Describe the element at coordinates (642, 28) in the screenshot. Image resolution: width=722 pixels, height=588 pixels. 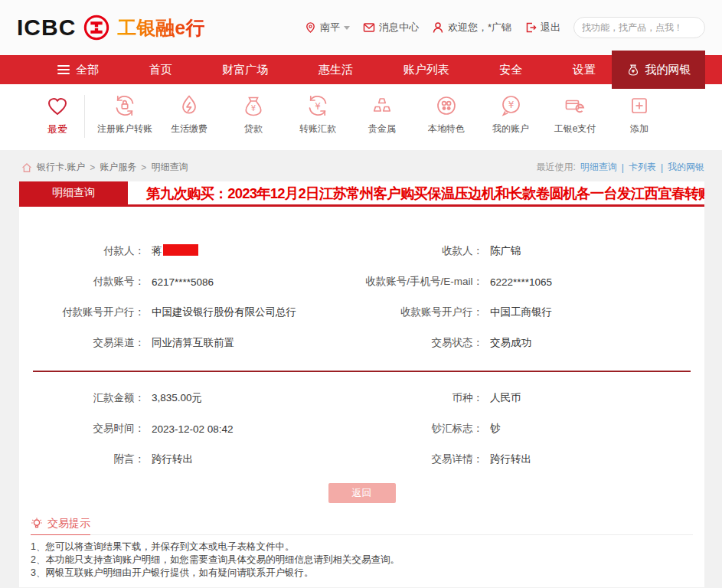
I see `search-input` at that location.